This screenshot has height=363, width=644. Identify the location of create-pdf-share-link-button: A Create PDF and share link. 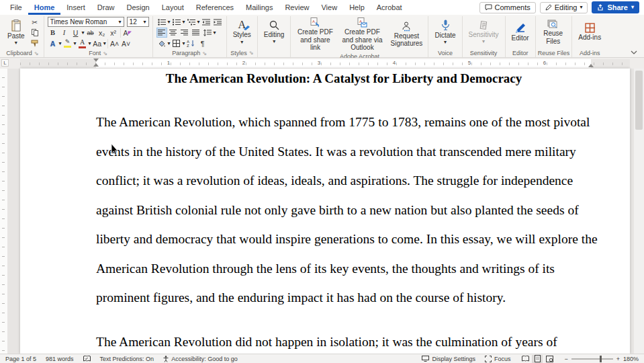
(315, 35).